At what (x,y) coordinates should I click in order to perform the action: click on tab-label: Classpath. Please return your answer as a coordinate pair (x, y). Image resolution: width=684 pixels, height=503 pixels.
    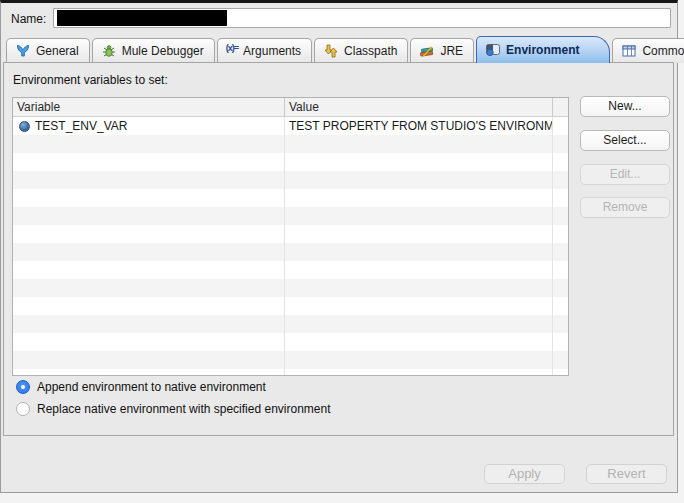
    Looking at the image, I should click on (370, 51).